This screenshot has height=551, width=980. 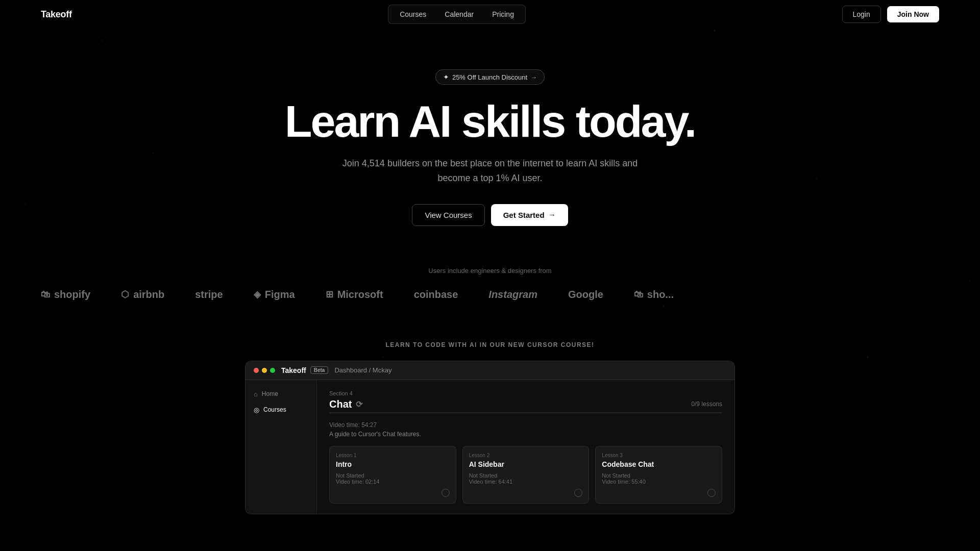 What do you see at coordinates (891, 14) in the screenshot?
I see `navbar-actions: Login Join Now` at bounding box center [891, 14].